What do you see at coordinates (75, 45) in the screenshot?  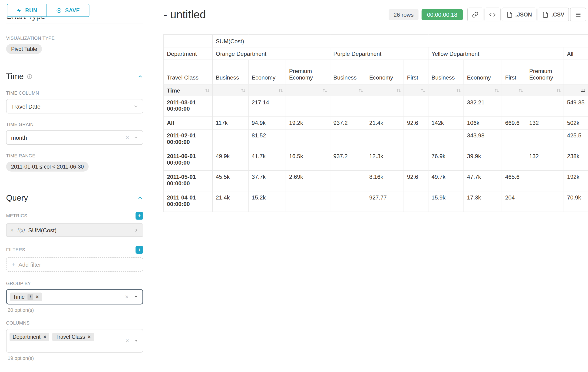 I see `visualization-type-field: VISUALIZATION TYPE Pivot Table` at bounding box center [75, 45].